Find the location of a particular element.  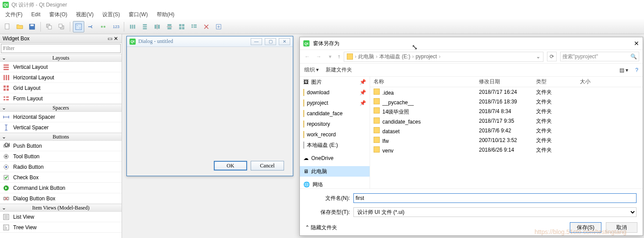

refresh-icon: ⟳ is located at coordinates (552, 57).